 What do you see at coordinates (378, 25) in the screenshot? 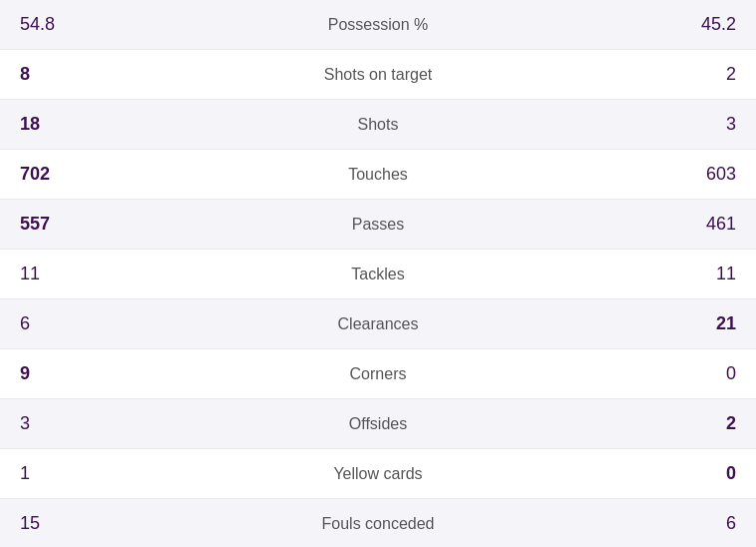
I see `stat-label: Possession %` at bounding box center [378, 25].